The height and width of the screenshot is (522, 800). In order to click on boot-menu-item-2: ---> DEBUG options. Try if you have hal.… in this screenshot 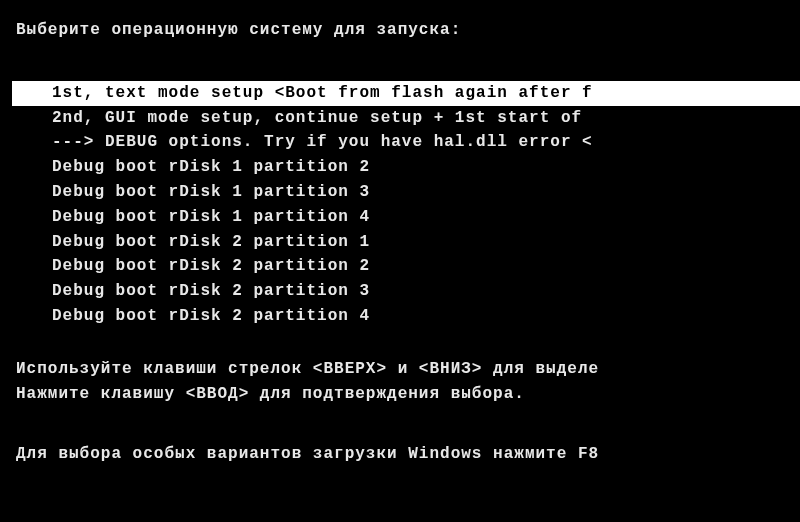, I will do `click(426, 142)`.